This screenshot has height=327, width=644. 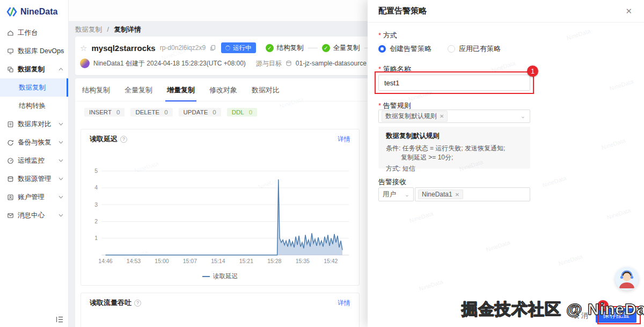 I want to click on svg-text: 3, so click(x=96, y=205).